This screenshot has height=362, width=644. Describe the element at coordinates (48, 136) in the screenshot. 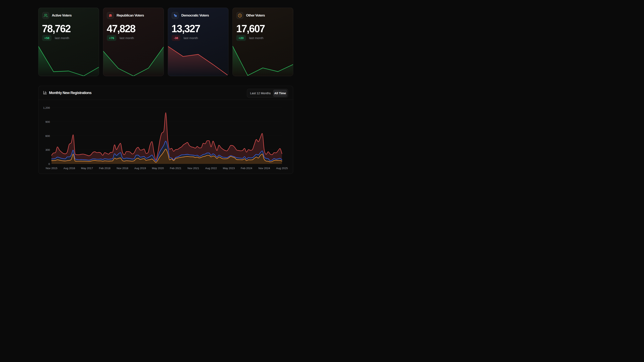

I see `svg-text: 600` at that location.